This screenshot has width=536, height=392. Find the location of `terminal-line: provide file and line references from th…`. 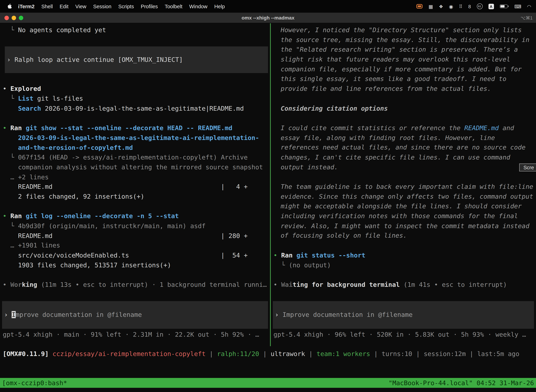

terminal-line: provide file and line references from th… is located at coordinates (408, 89).